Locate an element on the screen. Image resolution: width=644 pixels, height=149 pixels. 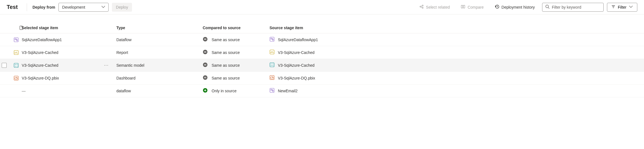
col-type: Type is located at coordinates (160, 28).